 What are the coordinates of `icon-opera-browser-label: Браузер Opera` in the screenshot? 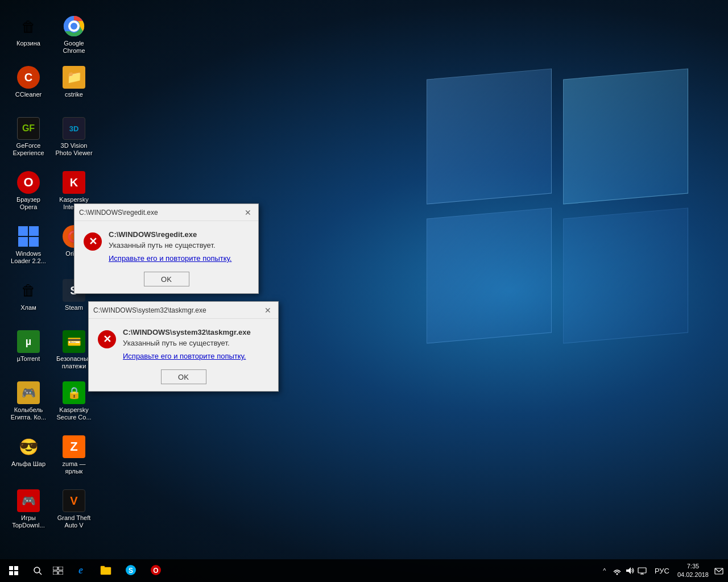 It's located at (28, 203).